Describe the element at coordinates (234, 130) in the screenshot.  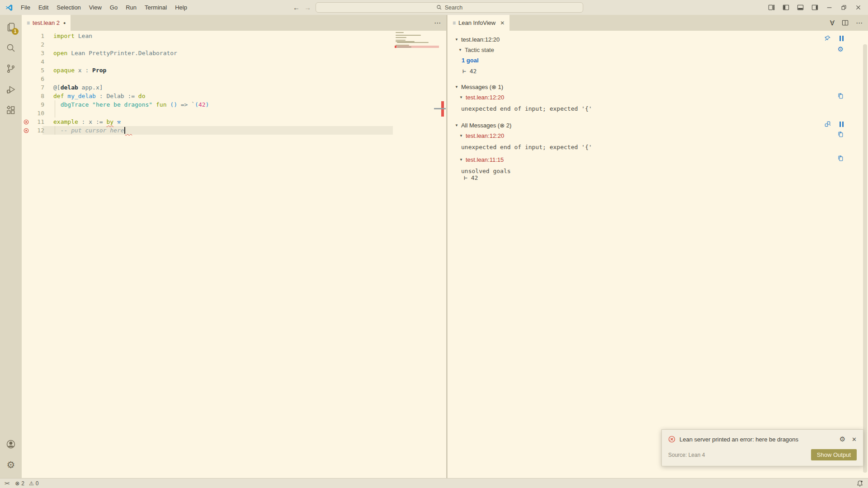
I see `code-line-12: 12 -- put cursor here` at that location.